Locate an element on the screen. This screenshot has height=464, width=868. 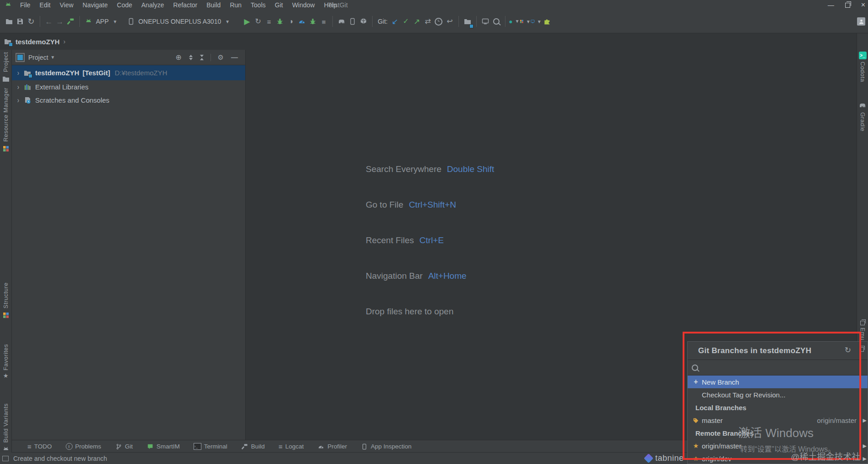
build-hammer-icon is located at coordinates (71, 21).